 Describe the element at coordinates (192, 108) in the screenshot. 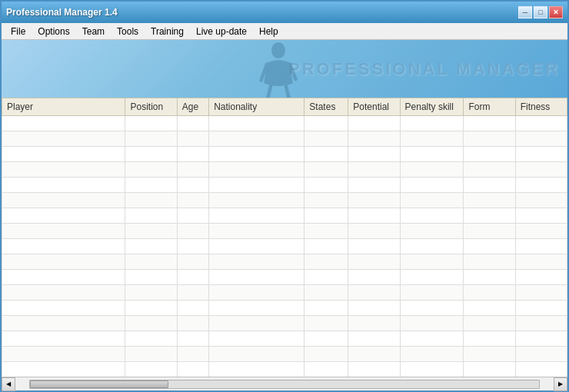

I see `col-header-age: Age` at that location.